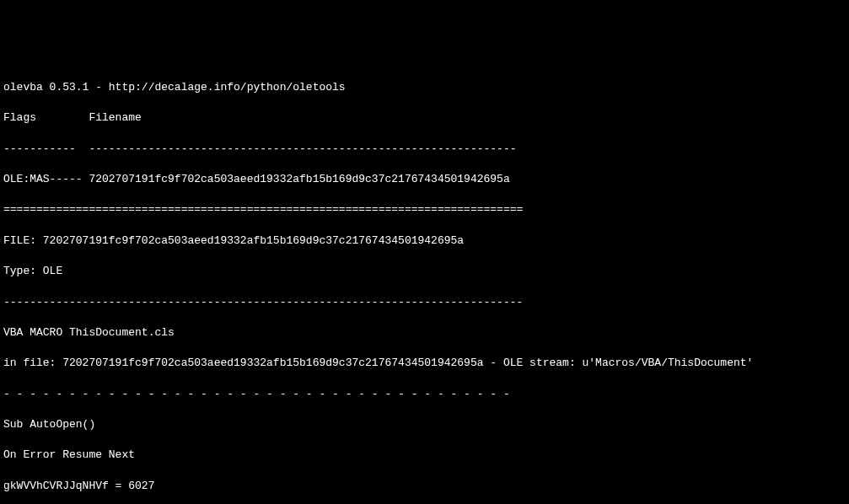 Image resolution: width=849 pixels, height=504 pixels. I want to click on type-line: Type: OLE, so click(425, 271).